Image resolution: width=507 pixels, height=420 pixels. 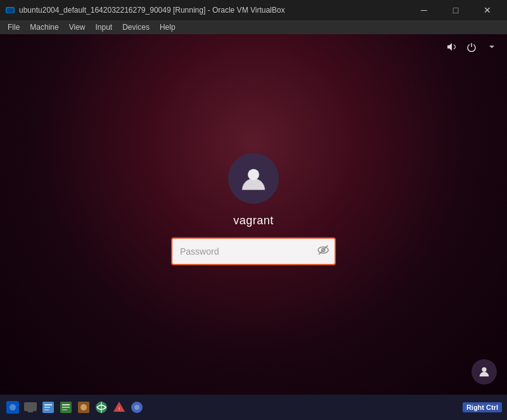 I want to click on menu-input: Input, so click(x=104, y=27).